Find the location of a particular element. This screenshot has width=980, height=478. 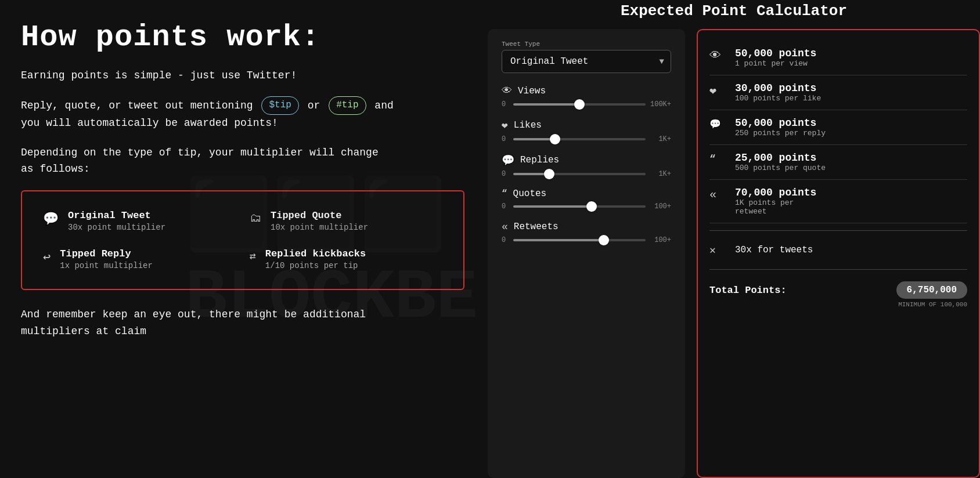

replies-min: 0 is located at coordinates (505, 174).